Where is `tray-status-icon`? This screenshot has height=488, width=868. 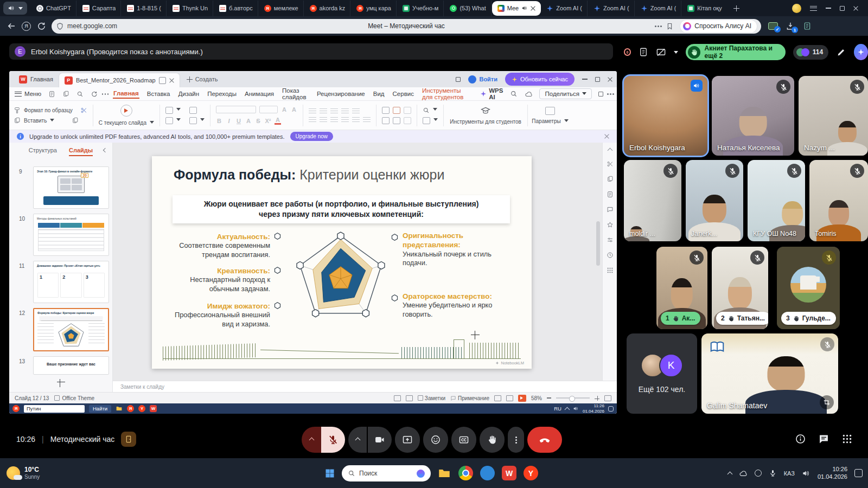 tray-status-icon is located at coordinates (758, 473).